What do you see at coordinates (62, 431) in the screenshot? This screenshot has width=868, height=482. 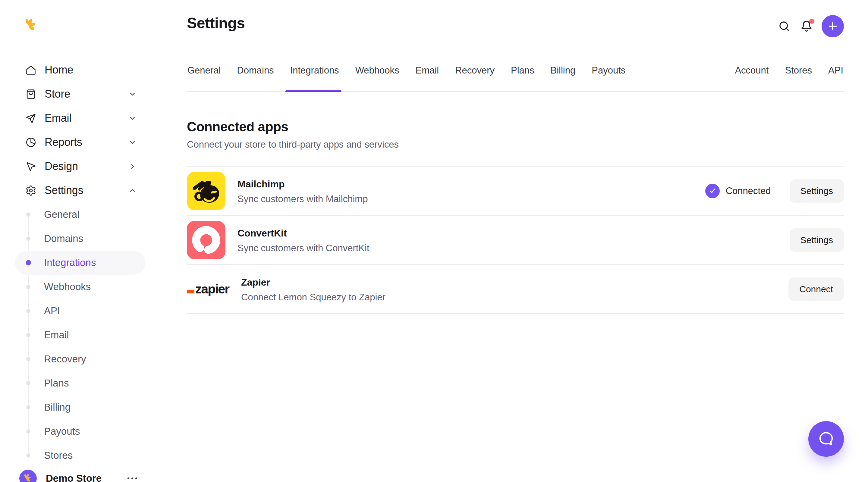 I see `submenu-label: Payouts` at bounding box center [62, 431].